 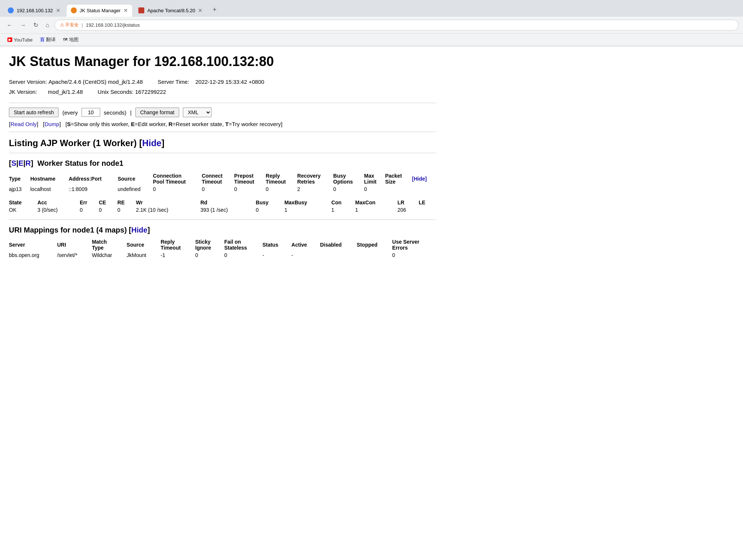 What do you see at coordinates (414, 245) in the screenshot?
I see `uri-col-use-server-errors: Use ServerErrors` at bounding box center [414, 245].